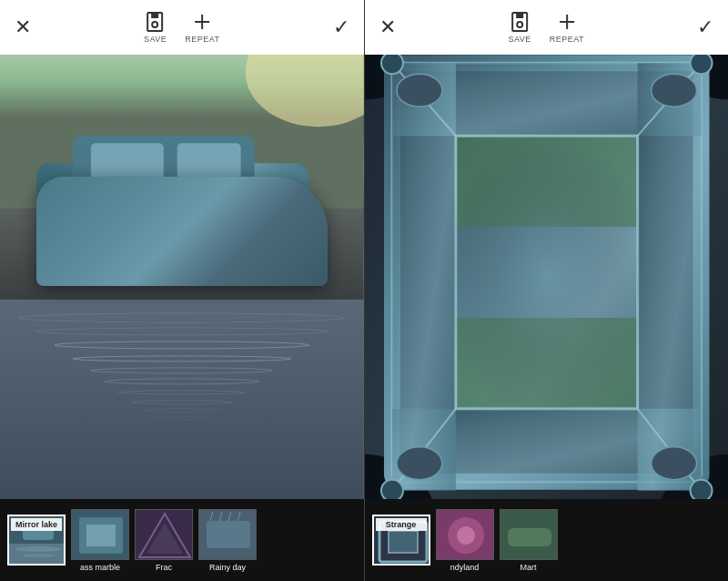 Image resolution: width=728 pixels, height=581 pixels. What do you see at coordinates (519, 27) in the screenshot?
I see `right-save-button: SAVE` at bounding box center [519, 27].